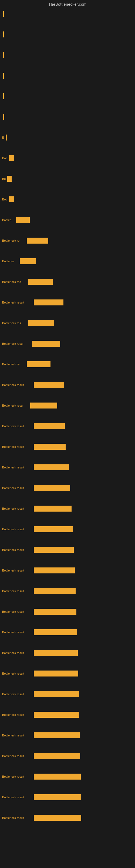 This screenshot has height=868, width=135. I want to click on bar-row: Bo, so click(68, 179).